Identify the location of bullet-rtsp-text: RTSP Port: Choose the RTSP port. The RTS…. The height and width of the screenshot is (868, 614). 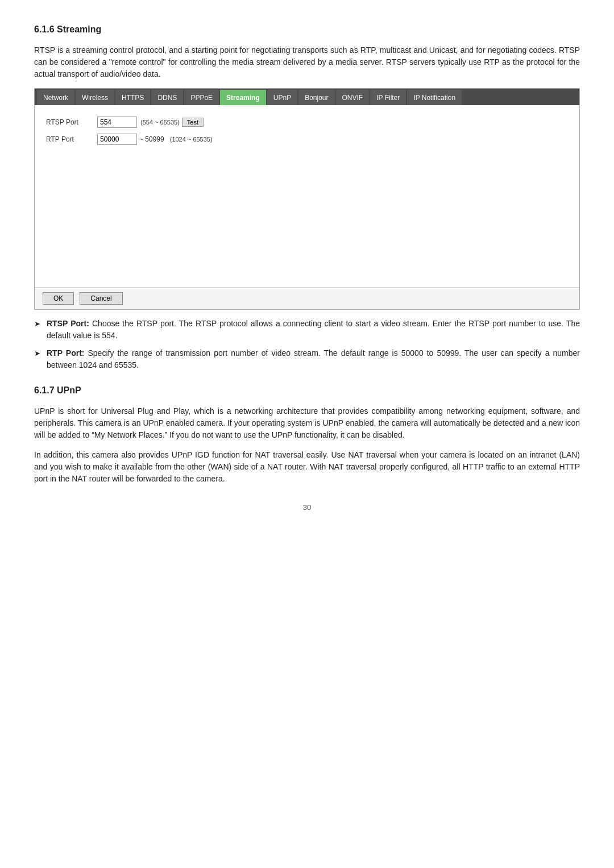
(313, 330).